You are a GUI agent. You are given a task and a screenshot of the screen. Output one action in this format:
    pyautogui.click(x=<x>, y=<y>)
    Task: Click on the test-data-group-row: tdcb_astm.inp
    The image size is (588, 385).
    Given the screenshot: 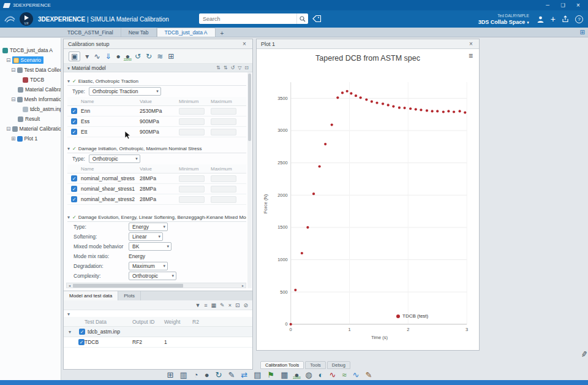 What is the action you would take?
    pyautogui.click(x=158, y=332)
    